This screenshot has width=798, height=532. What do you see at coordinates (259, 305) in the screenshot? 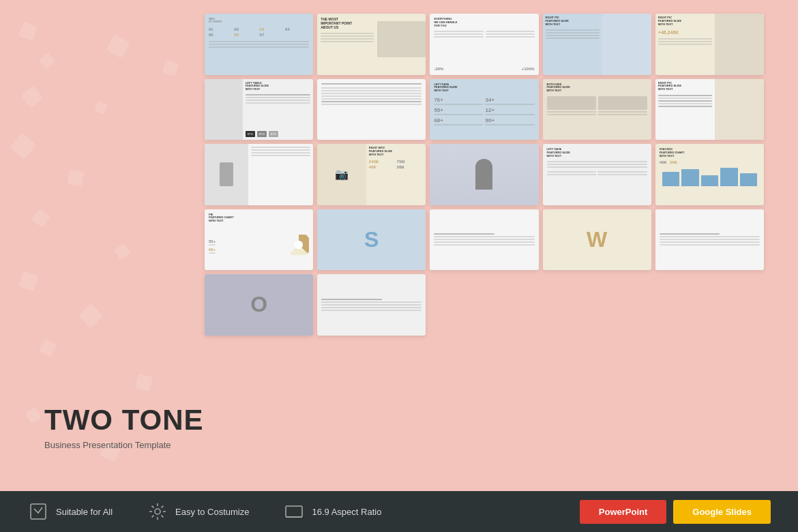
I see `slide-thumb-21: O` at bounding box center [259, 305].